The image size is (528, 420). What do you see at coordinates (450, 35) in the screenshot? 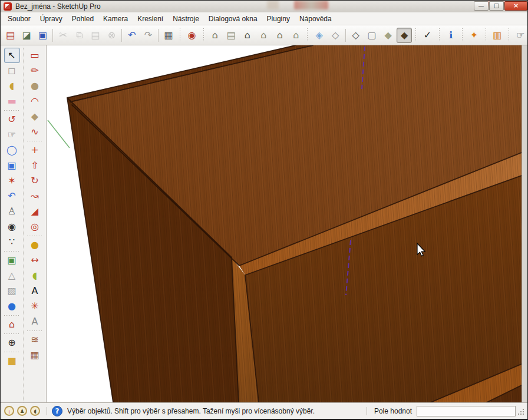
I see `entity-info-button: ℹ` at bounding box center [450, 35].